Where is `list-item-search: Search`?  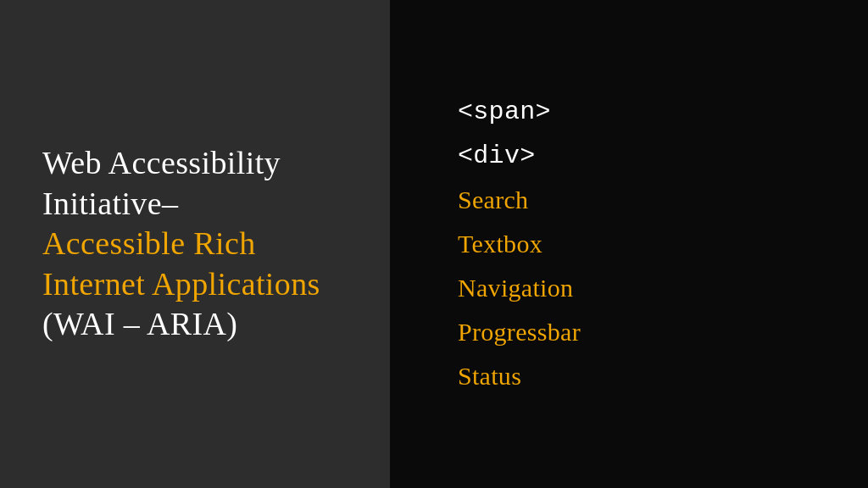
list-item-search: Search is located at coordinates (519, 200).